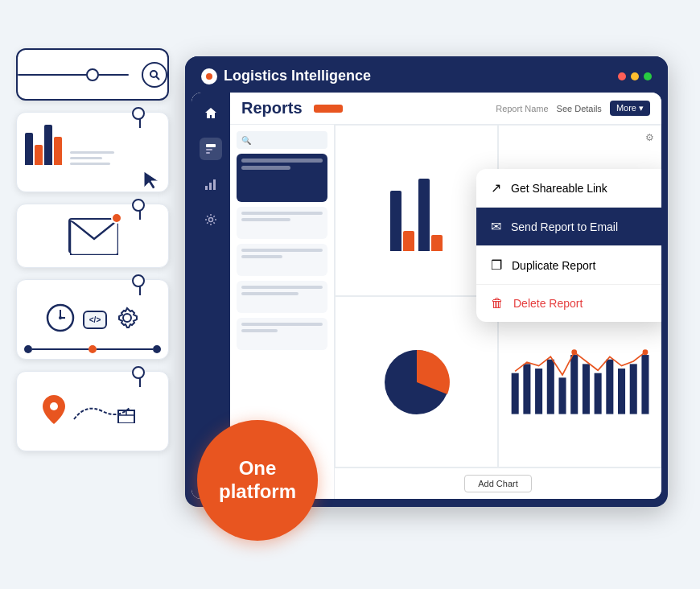 The image size is (700, 589). What do you see at coordinates (93, 411) in the screenshot?
I see `track-card-wrapper` at bounding box center [93, 411].